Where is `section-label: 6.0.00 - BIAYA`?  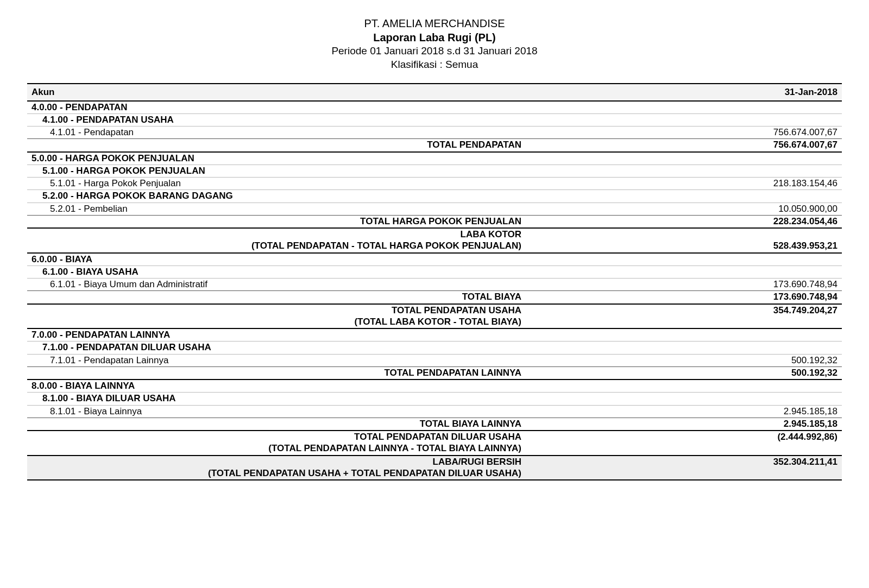 section-label: 6.0.00 - BIAYA is located at coordinates (280, 260).